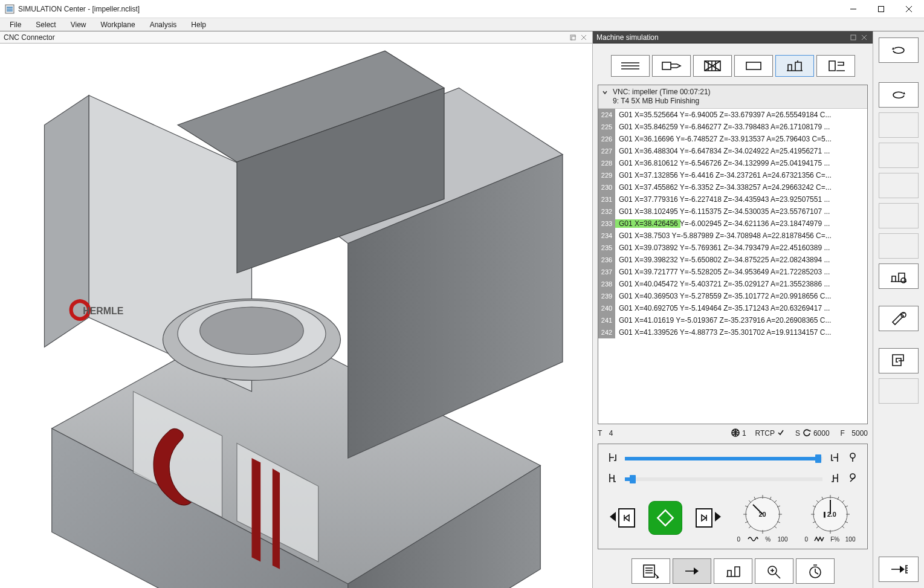 Image resolution: width=924 pixels, height=588 pixels. What do you see at coordinates (627, 518) in the screenshot?
I see `step-back-button` at bounding box center [627, 518].